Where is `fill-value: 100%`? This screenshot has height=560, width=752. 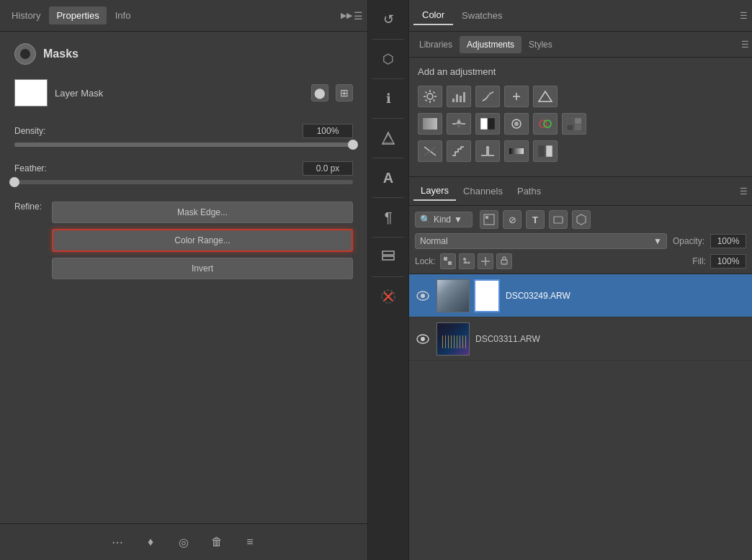 fill-value: 100% is located at coordinates (728, 261).